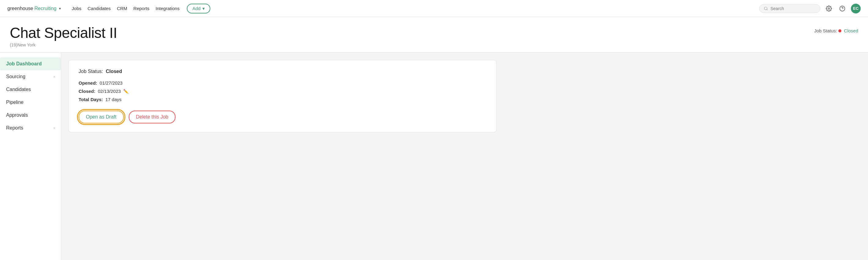  I want to click on card-opened-row: Opened: 01/27/2023, so click(282, 83).